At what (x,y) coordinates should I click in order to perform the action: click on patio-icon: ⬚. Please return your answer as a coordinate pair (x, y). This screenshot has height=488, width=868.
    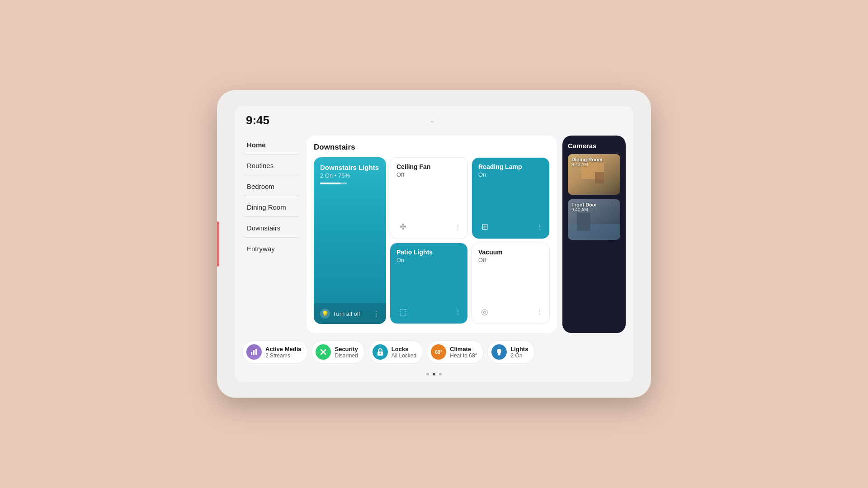
    Looking at the image, I should click on (403, 312).